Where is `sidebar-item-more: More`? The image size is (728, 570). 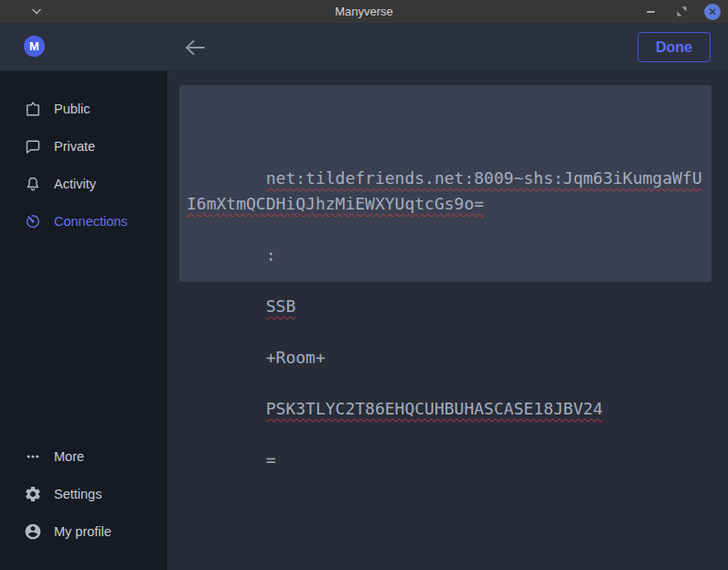 sidebar-item-more: More is located at coordinates (84, 456).